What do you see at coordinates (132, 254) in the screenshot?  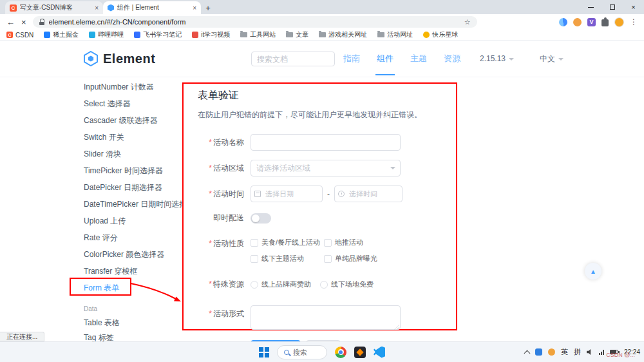 I see `sidebar-item-colorpicker: ColorPicker 颜色选择器` at bounding box center [132, 254].